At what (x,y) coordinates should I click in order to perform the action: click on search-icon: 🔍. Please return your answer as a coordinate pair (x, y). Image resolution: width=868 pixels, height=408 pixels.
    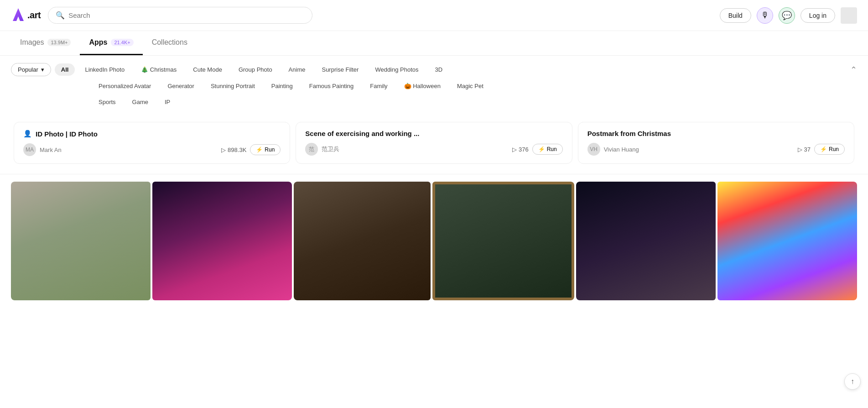
    Looking at the image, I should click on (60, 16).